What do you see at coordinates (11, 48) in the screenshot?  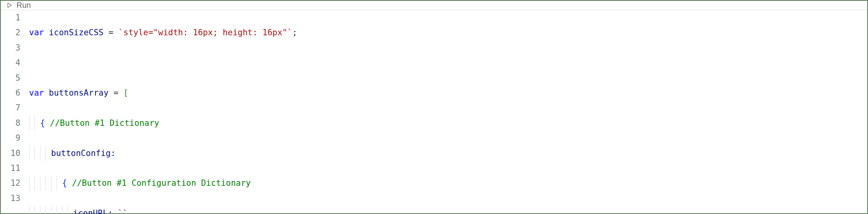 I see `line-number: 3` at bounding box center [11, 48].